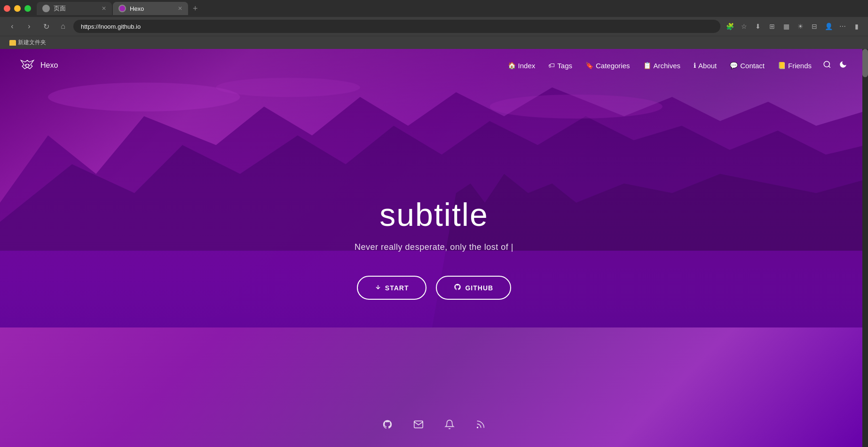 The image size is (868, 447). What do you see at coordinates (707, 66) in the screenshot?
I see `nav-about-label: About` at bounding box center [707, 66].